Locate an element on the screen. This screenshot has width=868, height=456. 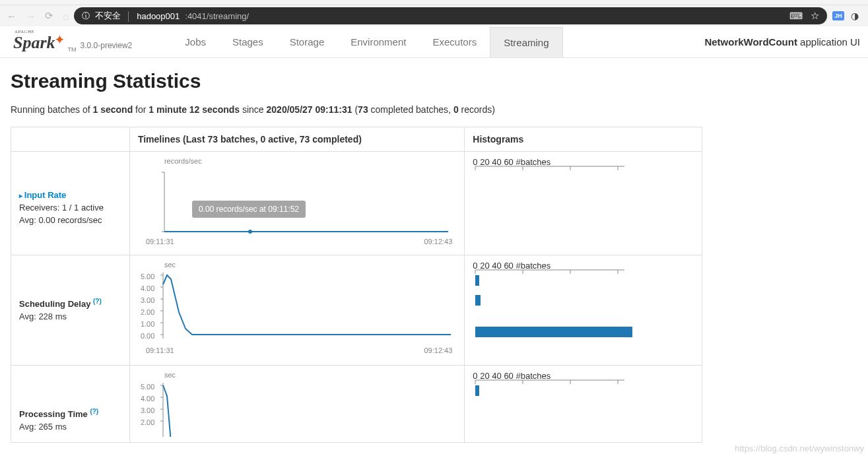
sched-avg: Avg: 228 ms is located at coordinates (70, 317).